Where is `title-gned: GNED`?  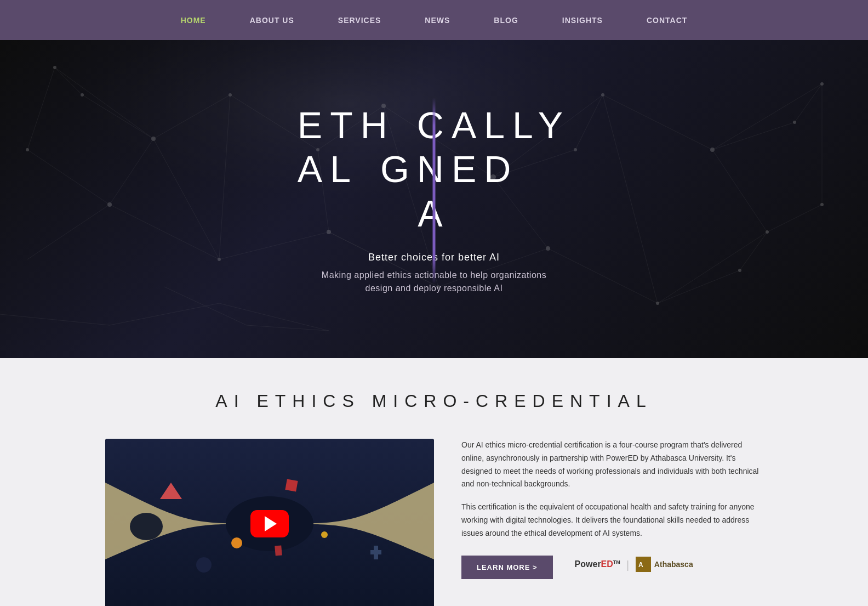
title-gned: GNED is located at coordinates (444, 169).